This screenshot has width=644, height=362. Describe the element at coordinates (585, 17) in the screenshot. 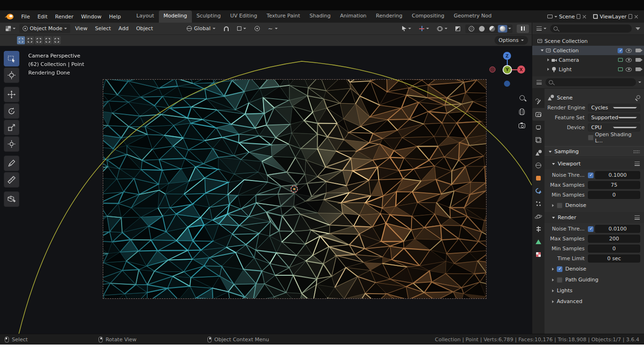

I see `unlink-scene-icon` at that location.